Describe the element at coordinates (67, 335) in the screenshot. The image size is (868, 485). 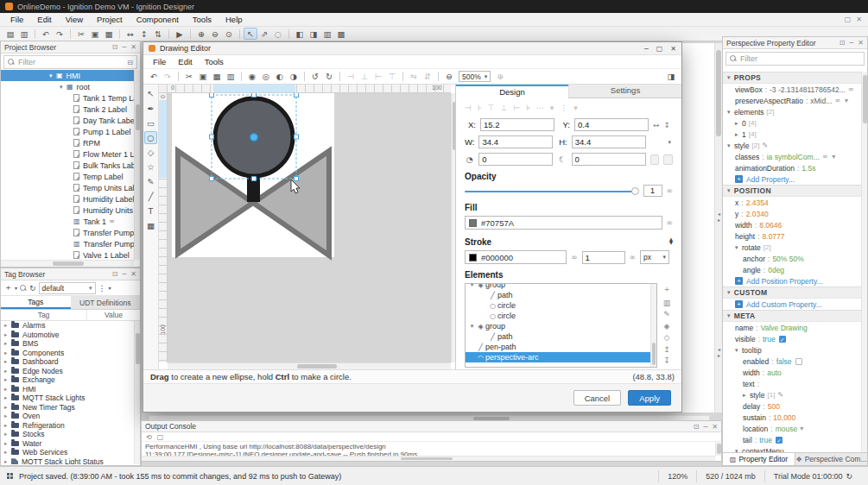
I see `tag-folder-row: ▸Automotive` at that location.